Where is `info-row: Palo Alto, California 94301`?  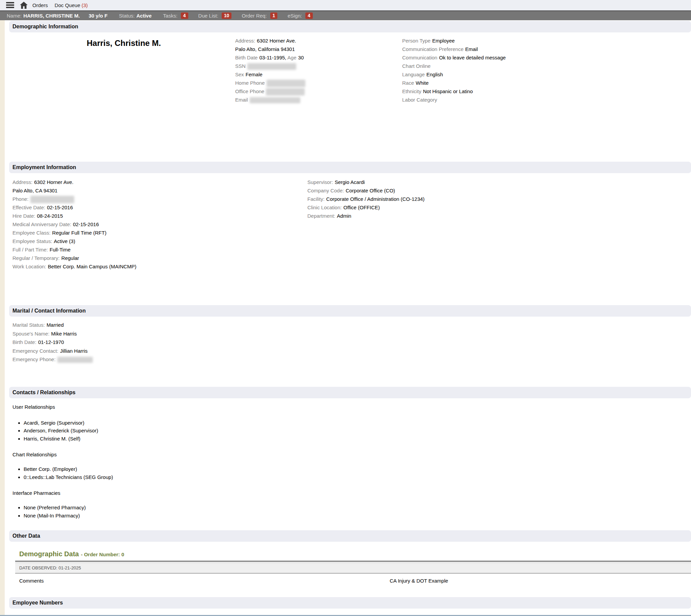 info-row: Palo Alto, California 94301 is located at coordinates (319, 49).